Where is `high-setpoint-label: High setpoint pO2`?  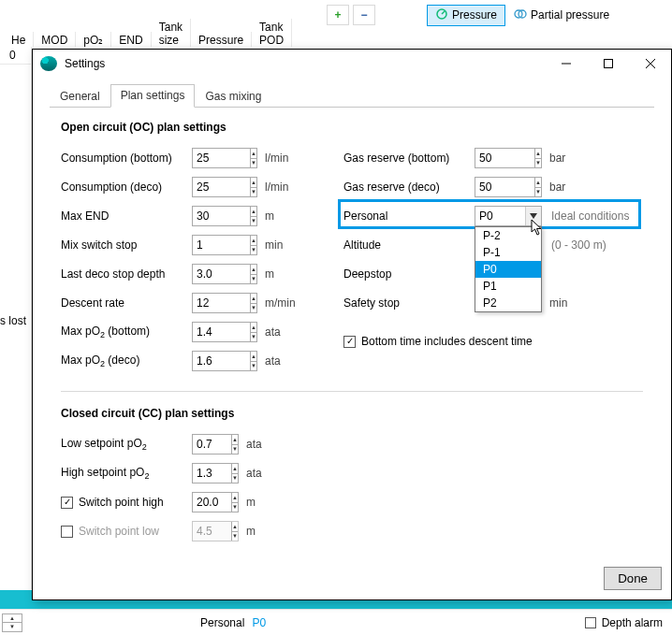 high-setpoint-label: High setpoint pO2 is located at coordinates (126, 473).